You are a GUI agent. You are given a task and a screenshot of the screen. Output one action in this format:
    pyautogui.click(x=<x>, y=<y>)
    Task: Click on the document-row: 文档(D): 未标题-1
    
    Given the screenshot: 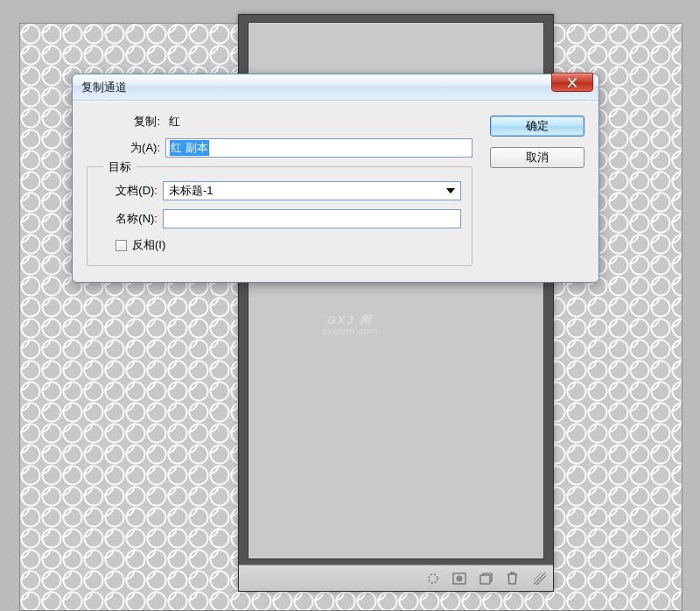 What is the action you would take?
    pyautogui.click(x=280, y=191)
    